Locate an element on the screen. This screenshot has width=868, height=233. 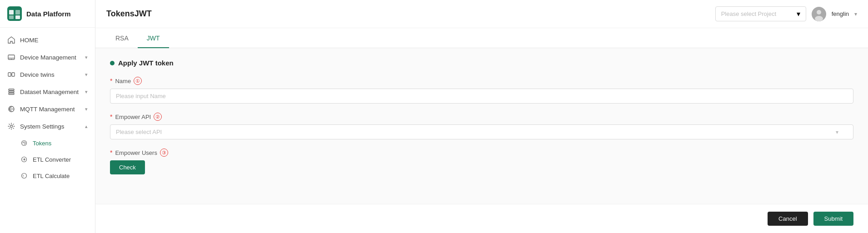
sidebar-item-device-twins: Device twins ▾ is located at coordinates (47, 74).